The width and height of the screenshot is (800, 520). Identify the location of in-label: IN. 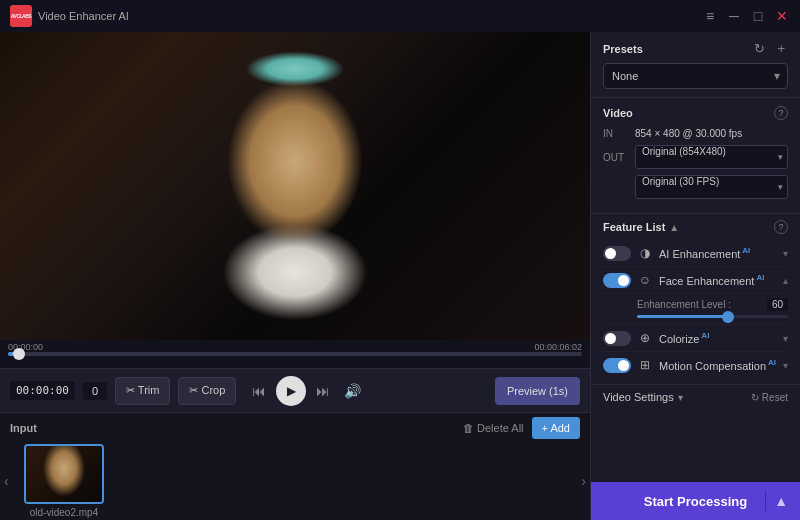
(615, 134).